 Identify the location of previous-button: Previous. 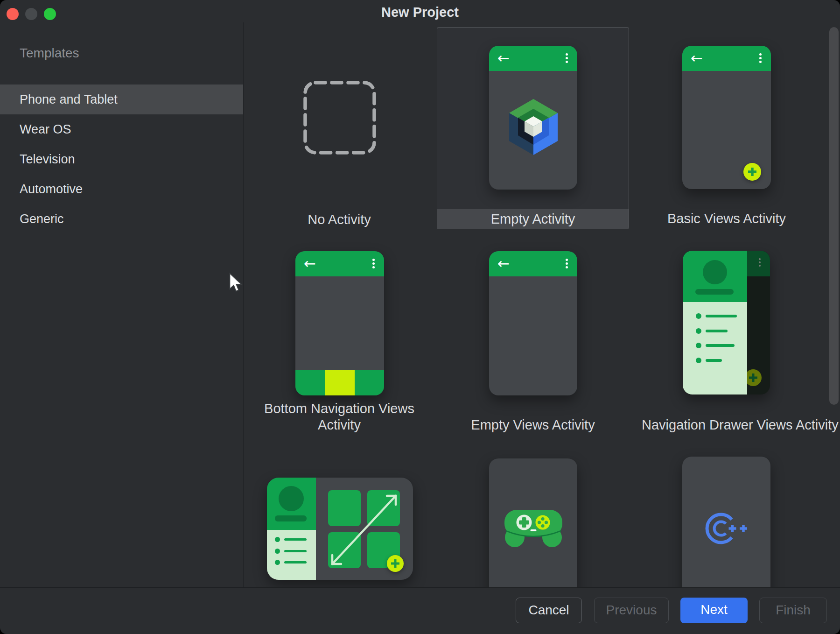
(631, 611).